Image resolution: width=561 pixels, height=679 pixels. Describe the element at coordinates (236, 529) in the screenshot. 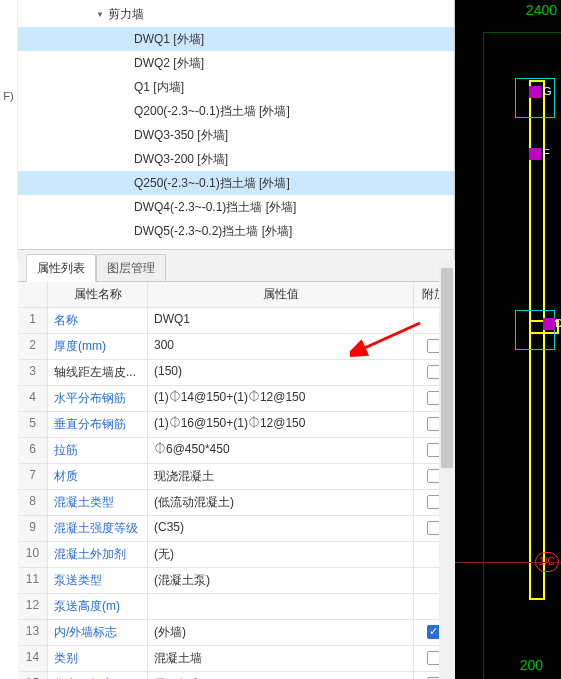

I see `table-row: 9混凝土强度等级(C35)` at that location.